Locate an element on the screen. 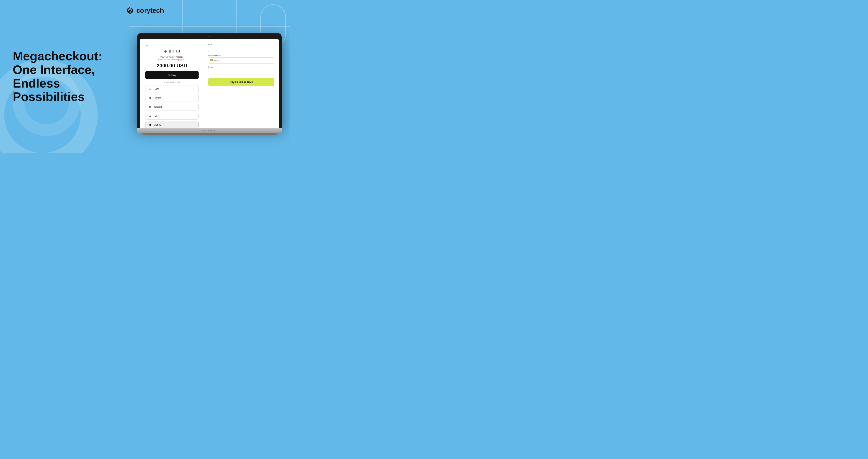 This screenshot has height=459, width=868. phone-prefix: +380 is located at coordinates (216, 61).